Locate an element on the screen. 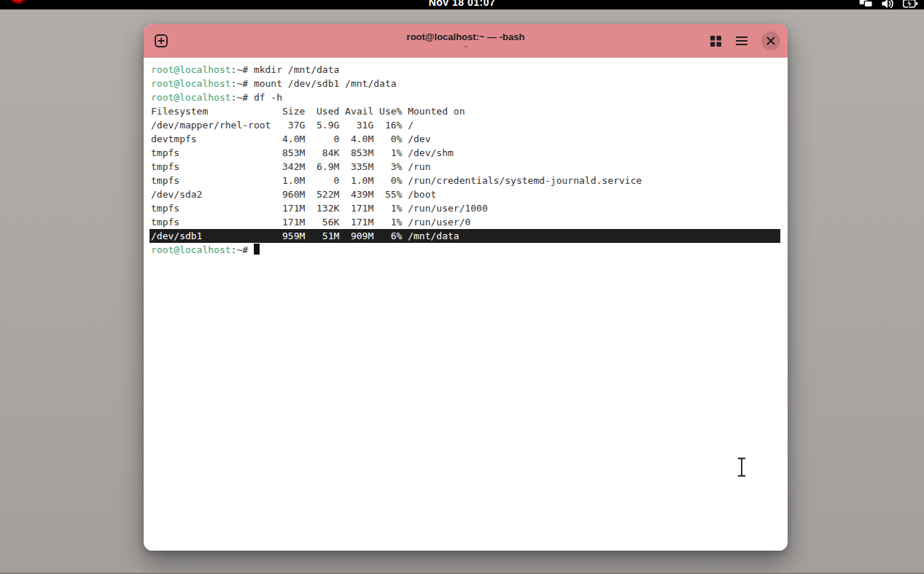  window-title: root@localhost:~ — -bash is located at coordinates (466, 36).